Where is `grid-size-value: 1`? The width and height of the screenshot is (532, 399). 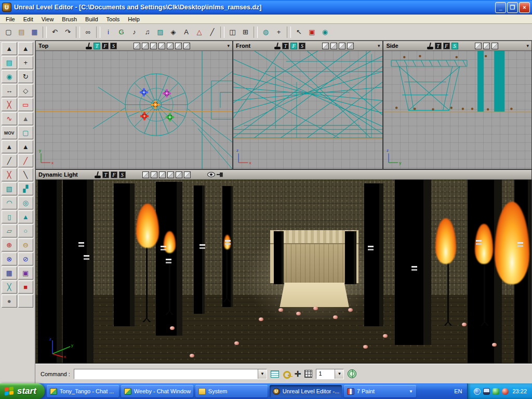 grid-size-value: 1 is located at coordinates (325, 374).